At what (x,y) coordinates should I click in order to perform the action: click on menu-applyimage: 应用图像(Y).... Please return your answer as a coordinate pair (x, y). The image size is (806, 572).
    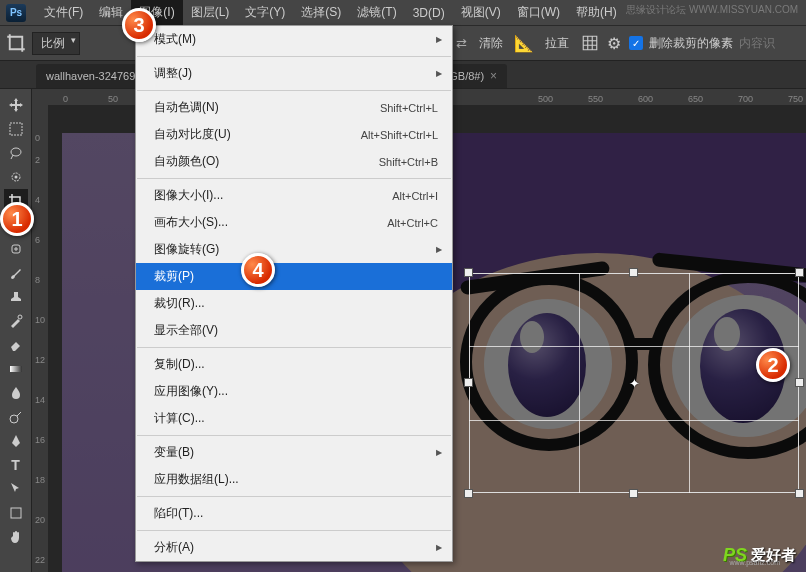
    Looking at the image, I should click on (294, 392).